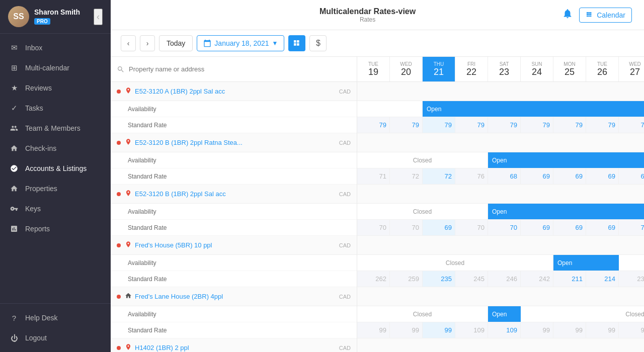 The width and height of the screenshot is (644, 352). What do you see at coordinates (55, 229) in the screenshot?
I see `sidebar-item-reports: Reports` at bounding box center [55, 229].